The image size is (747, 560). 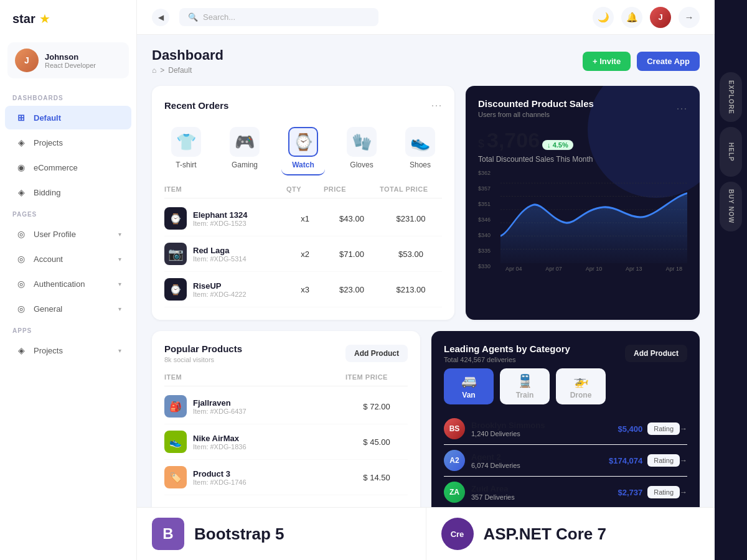 I want to click on item-thumbnail: ⌚, so click(x=176, y=289).